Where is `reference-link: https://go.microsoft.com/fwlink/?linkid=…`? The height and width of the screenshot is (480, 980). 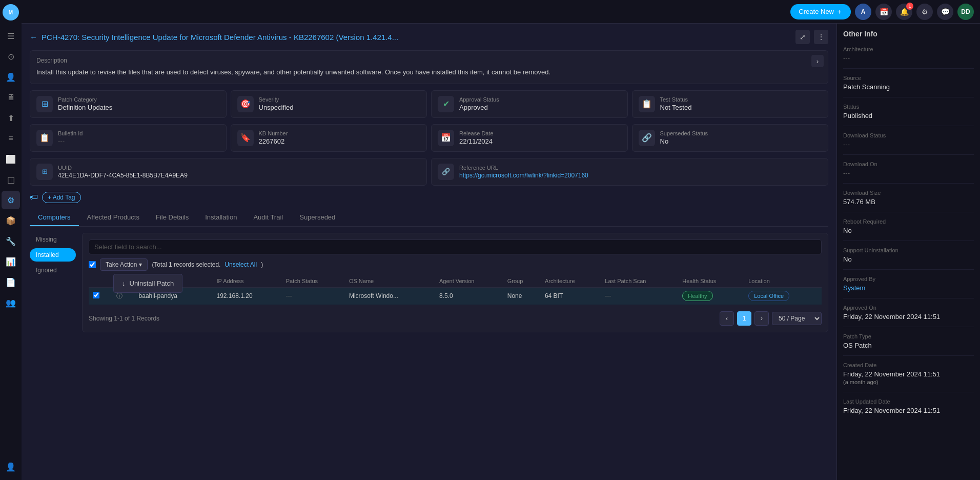
reference-link: https://go.microsoft.com/fwlink/?linkid=… is located at coordinates (524, 175).